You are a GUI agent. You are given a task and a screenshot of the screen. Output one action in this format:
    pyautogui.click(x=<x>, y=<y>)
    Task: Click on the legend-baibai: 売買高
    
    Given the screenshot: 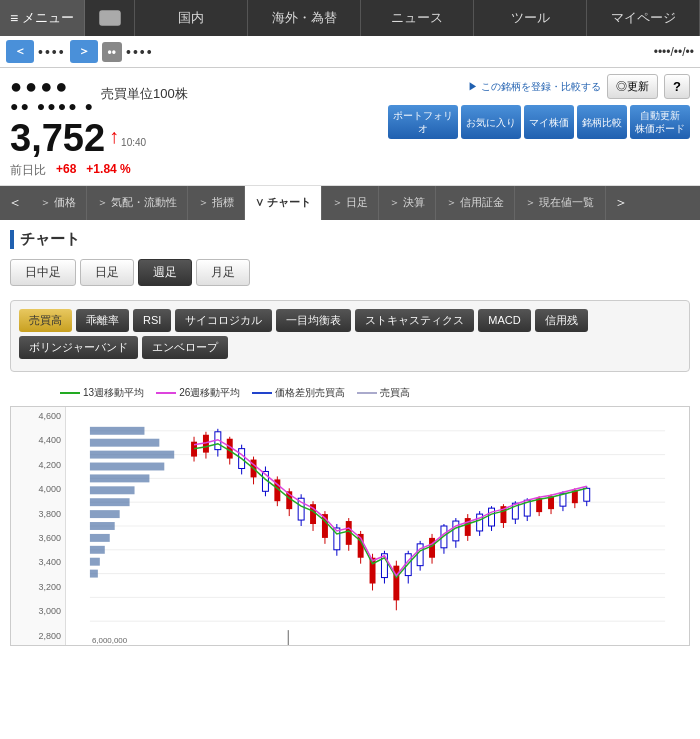 What is the action you would take?
    pyautogui.click(x=384, y=393)
    